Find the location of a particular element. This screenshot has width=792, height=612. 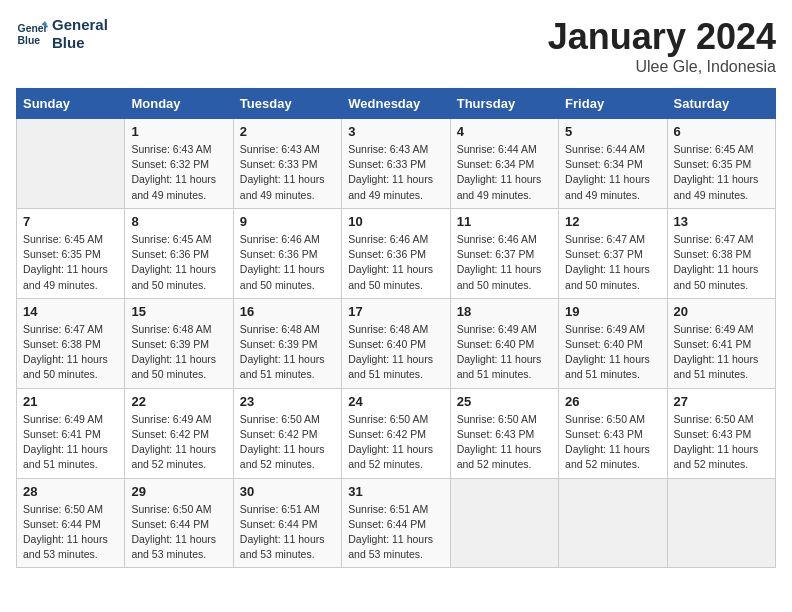

day-number: 21 is located at coordinates (70, 402).